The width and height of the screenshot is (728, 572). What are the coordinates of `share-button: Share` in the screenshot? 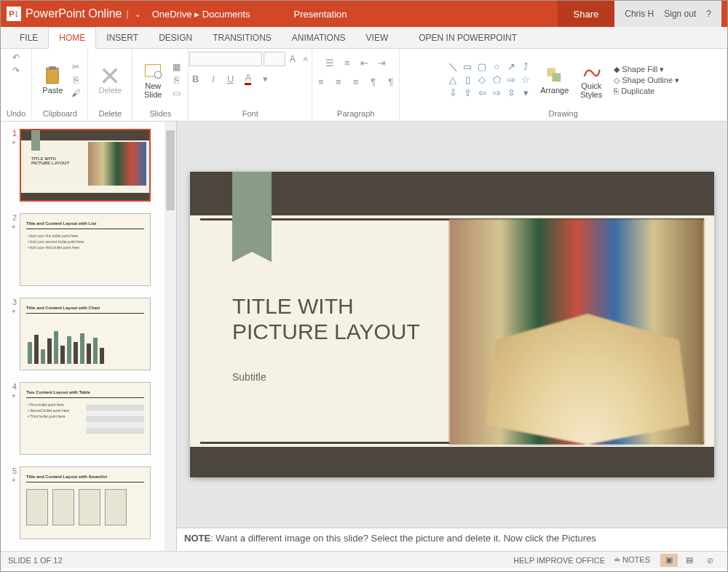 It's located at (587, 14).